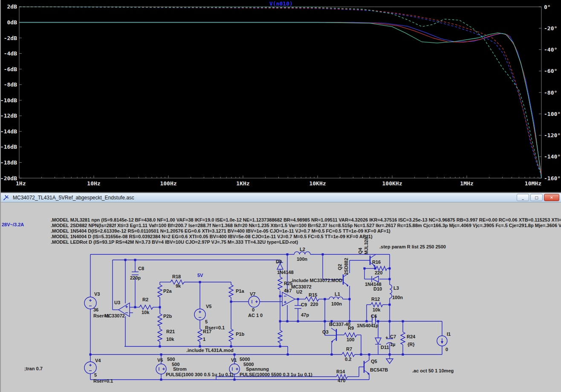 The width and height of the screenshot is (561, 392). What do you see at coordinates (433, 371) in the screenshot?
I see `spice-directive: .ac oct 50 1 10meg` at bounding box center [433, 371].